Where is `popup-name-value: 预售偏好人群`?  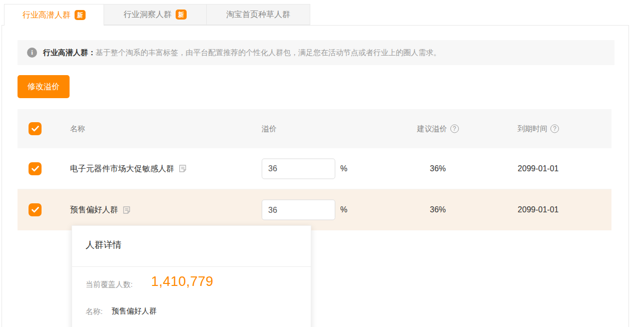
popup-name-value: 预售偏好人群 is located at coordinates (134, 311).